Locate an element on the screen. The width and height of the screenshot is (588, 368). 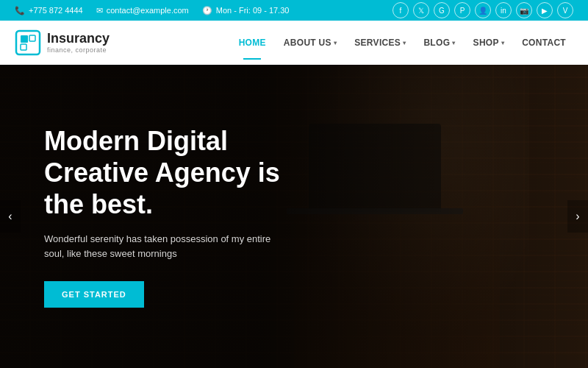
phone-item: 📞 +775 872 4444 is located at coordinates (49, 10).